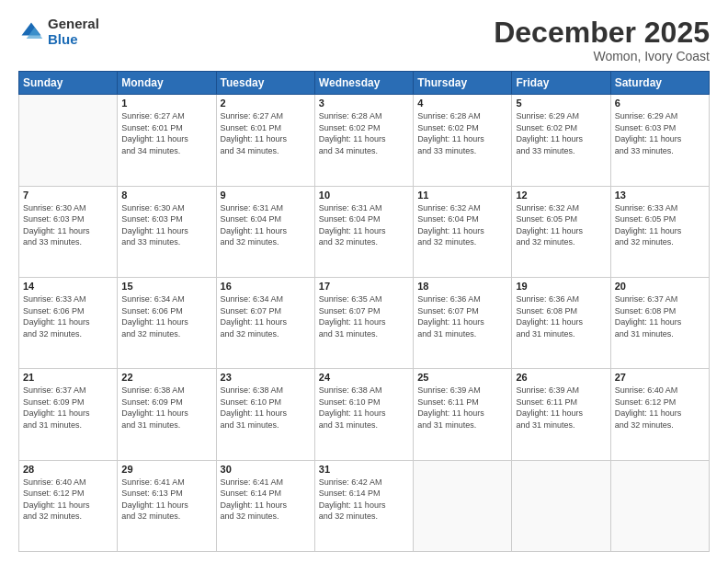  What do you see at coordinates (167, 414) in the screenshot?
I see `calendar-cell: 22Sunrise: 6:38 AM Sunset: 6:09 PM Dayli…` at bounding box center [167, 414].